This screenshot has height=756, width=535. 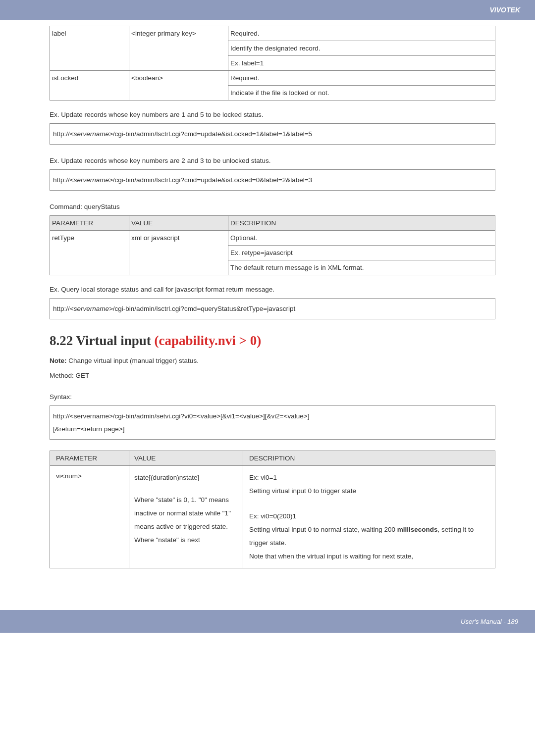 What do you see at coordinates (362, 268) in the screenshot?
I see `desc-cell: The default return message is in XML for…` at bounding box center [362, 268].